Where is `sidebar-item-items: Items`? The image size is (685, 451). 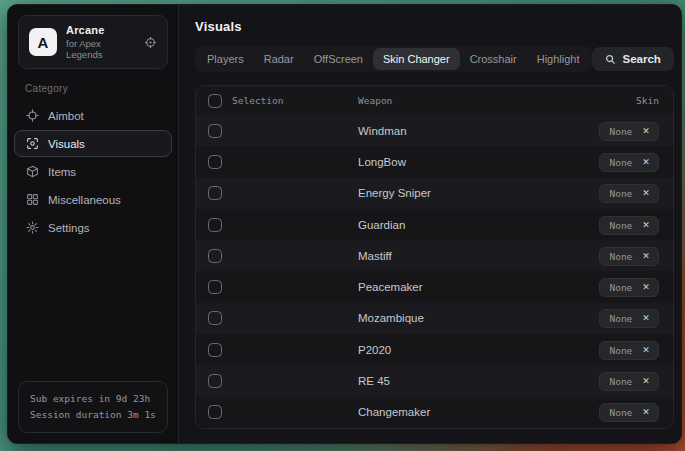 sidebar-item-items: Items is located at coordinates (93, 172).